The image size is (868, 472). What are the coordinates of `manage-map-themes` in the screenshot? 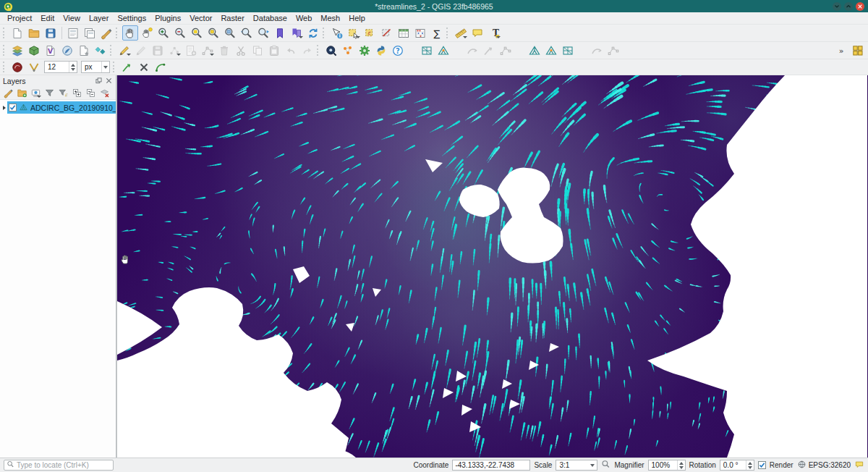 It's located at (36, 93).